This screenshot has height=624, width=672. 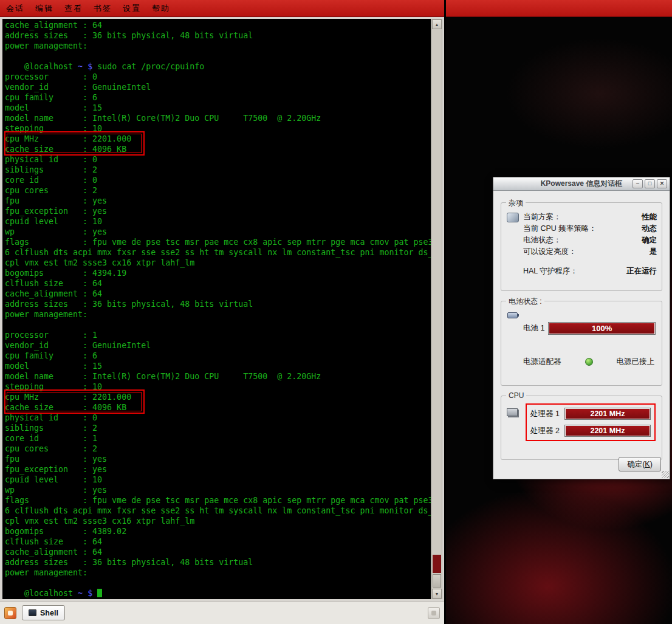 I want to click on info-value: 动态, so click(x=649, y=228).